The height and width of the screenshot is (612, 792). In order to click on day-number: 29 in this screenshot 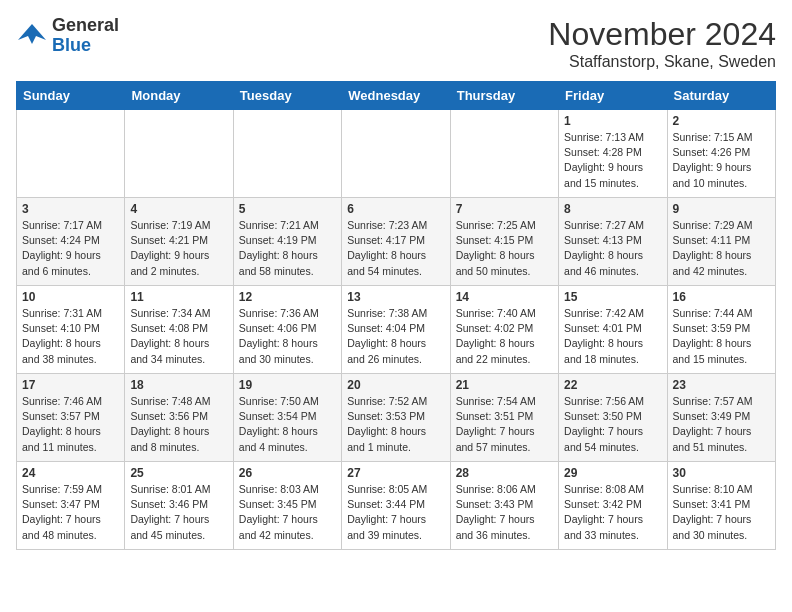, I will do `click(612, 473)`.